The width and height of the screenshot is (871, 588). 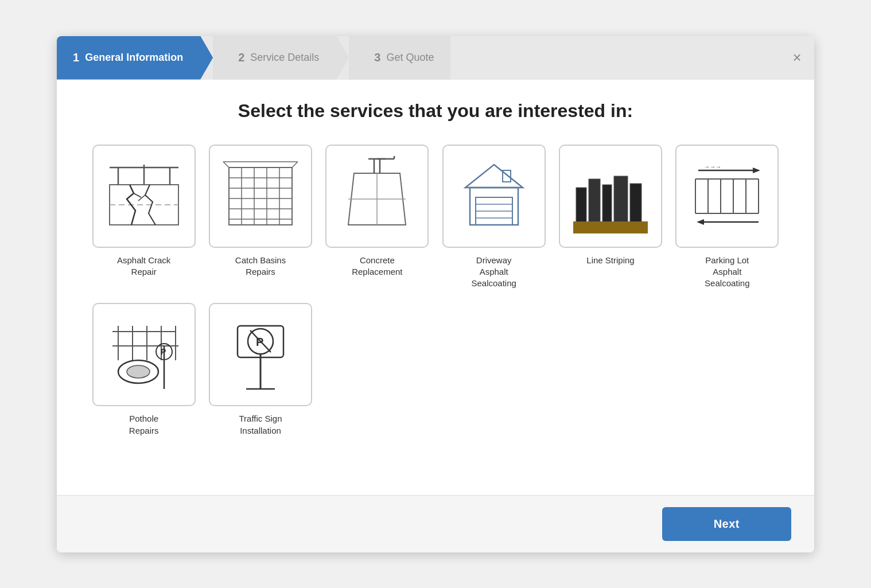 I want to click on service-item-driveway-asphalt-sealcoating: DrivewayAsphaltSealcoating, so click(x=493, y=217).